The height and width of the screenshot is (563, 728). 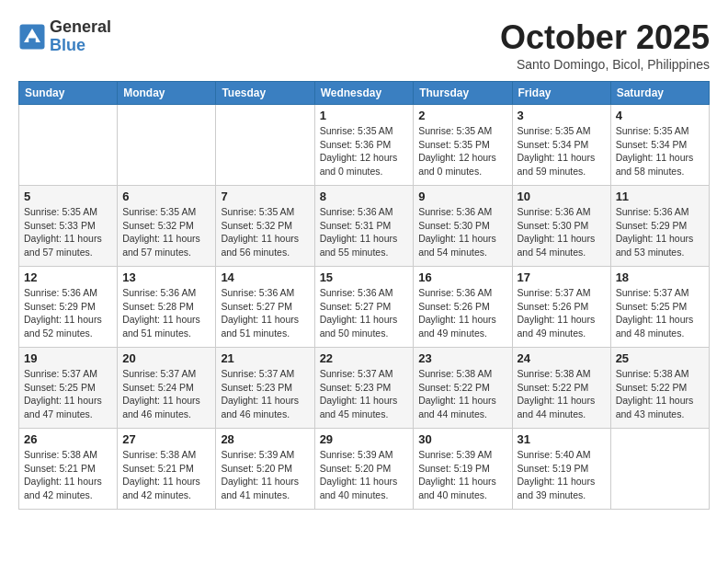 What do you see at coordinates (167, 469) in the screenshot?
I see `calendar-cell: 27Sunrise: 5:38 AM Sunset: 5:21 PM Dayli…` at bounding box center [167, 469].